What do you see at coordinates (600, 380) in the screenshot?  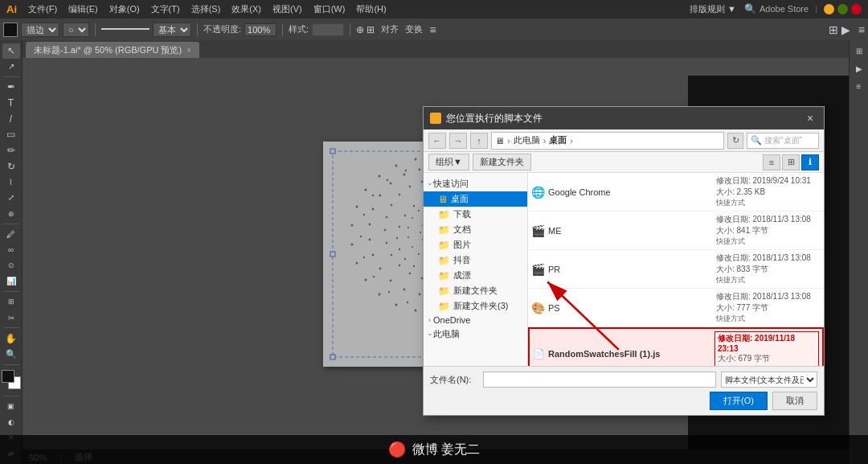 I see `filename-input` at bounding box center [600, 380].